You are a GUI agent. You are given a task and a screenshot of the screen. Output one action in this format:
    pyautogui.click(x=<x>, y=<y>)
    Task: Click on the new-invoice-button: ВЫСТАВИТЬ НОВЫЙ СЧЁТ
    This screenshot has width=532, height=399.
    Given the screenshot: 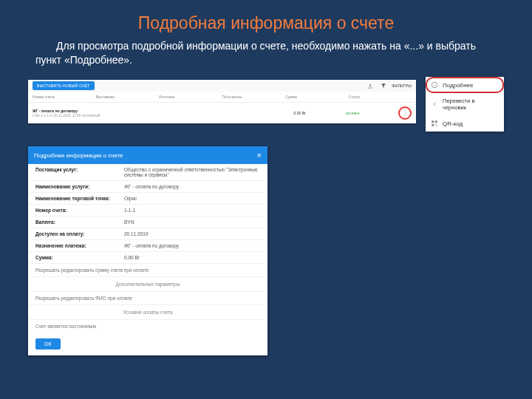 What is the action you would take?
    pyautogui.click(x=64, y=86)
    